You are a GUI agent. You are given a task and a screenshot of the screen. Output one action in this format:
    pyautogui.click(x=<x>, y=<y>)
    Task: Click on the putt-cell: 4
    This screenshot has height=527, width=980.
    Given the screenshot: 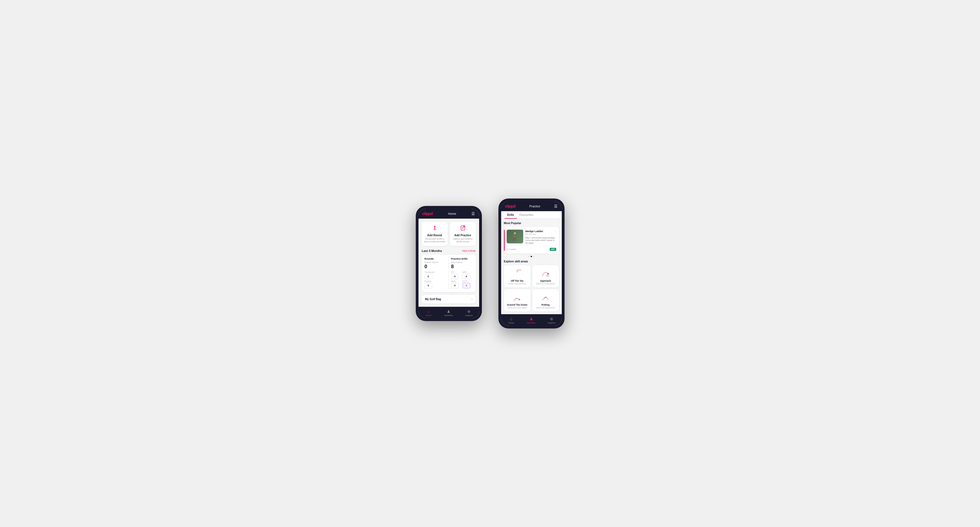 What is the action you would take?
    pyautogui.click(x=466, y=286)
    